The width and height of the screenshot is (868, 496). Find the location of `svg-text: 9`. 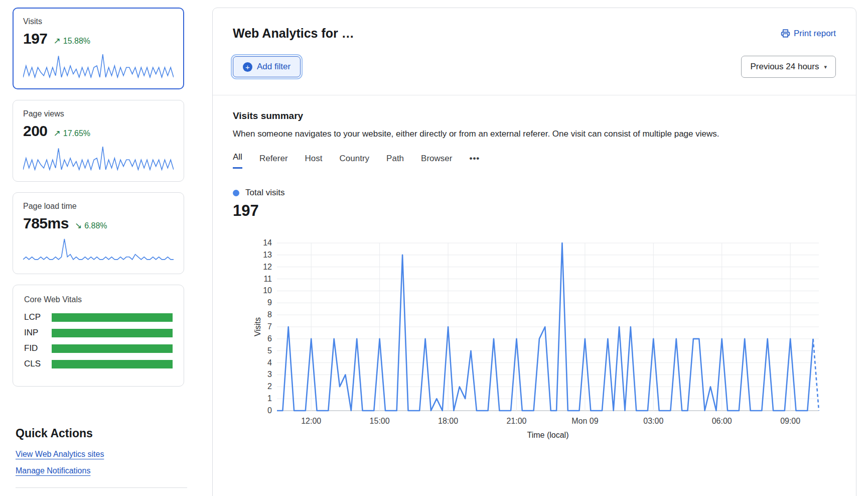

svg-text: 9 is located at coordinates (270, 302).